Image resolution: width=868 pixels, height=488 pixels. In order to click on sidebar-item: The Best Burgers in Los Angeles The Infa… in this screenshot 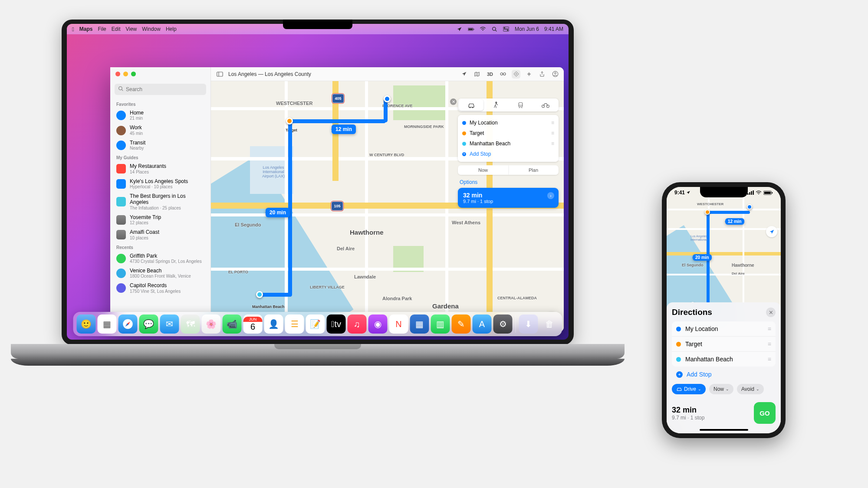, I will do `click(161, 202)`.